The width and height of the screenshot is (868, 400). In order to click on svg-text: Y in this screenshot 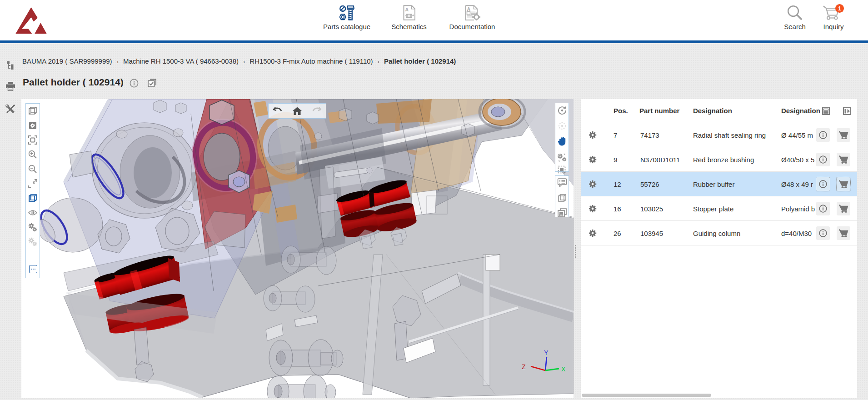, I will do `click(546, 353)`.